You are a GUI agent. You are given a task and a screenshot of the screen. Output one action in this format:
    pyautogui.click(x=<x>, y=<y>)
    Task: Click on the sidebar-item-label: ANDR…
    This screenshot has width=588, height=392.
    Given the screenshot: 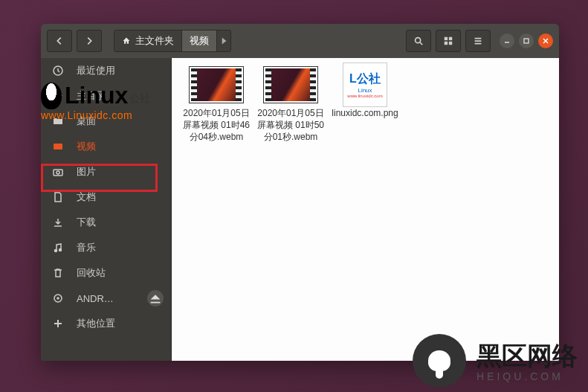 What is the action you would take?
    pyautogui.click(x=95, y=299)
    